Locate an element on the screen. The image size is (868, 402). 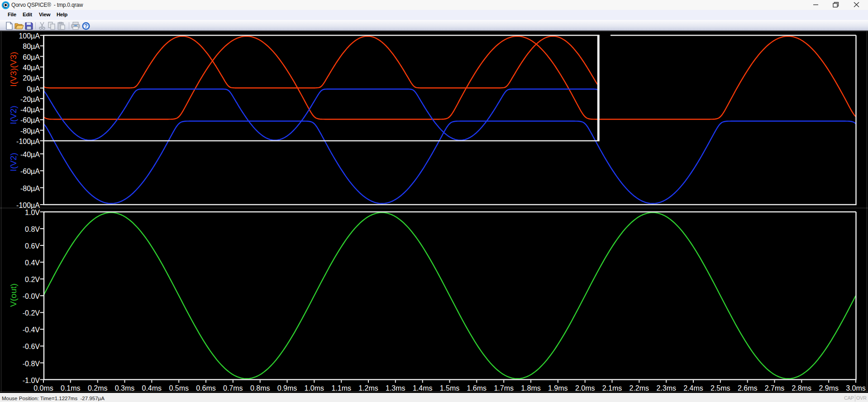
svg-text: 2.0ms is located at coordinates (585, 388).